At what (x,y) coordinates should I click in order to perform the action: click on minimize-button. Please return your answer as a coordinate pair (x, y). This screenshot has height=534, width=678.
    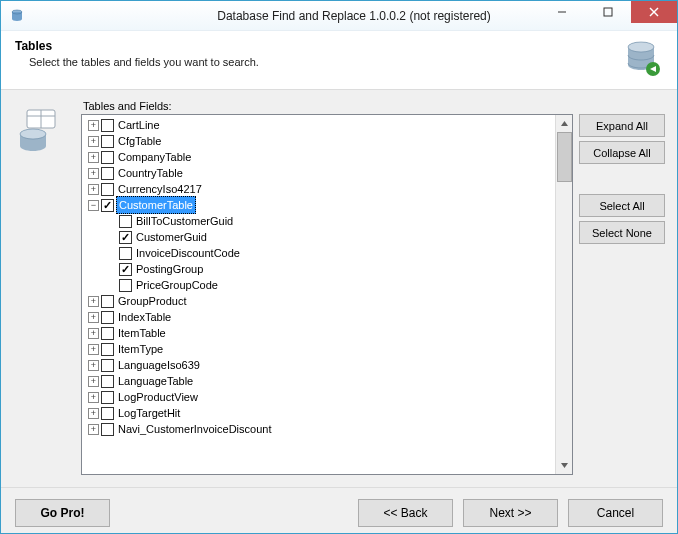
    Looking at the image, I should click on (562, 12).